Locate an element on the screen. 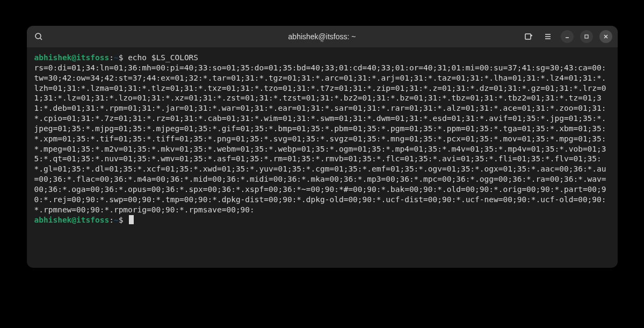  maximize-button is located at coordinates (587, 37).